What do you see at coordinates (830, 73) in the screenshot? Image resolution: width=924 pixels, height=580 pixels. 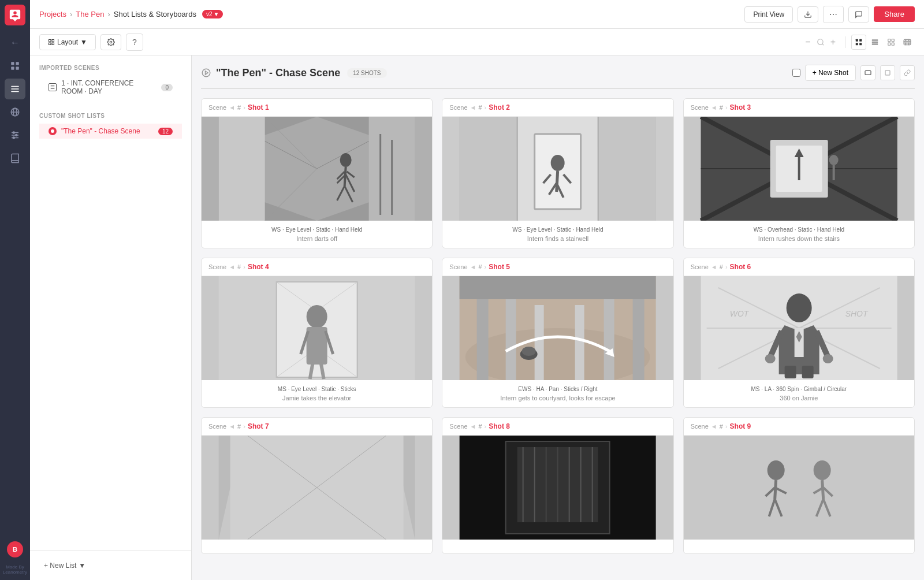 I see `new-shot-button: + New Shot` at bounding box center [830, 73].